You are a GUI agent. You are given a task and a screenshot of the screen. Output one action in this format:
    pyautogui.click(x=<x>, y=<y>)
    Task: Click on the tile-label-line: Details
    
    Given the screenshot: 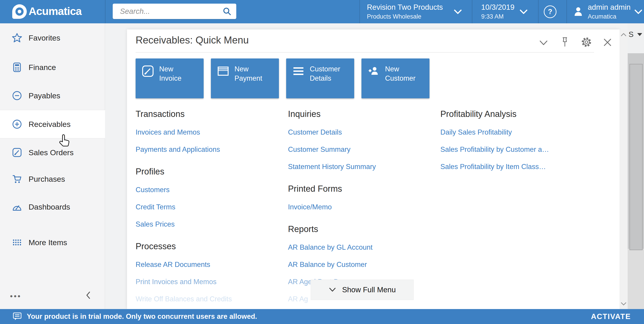 What is the action you would take?
    pyautogui.click(x=325, y=78)
    